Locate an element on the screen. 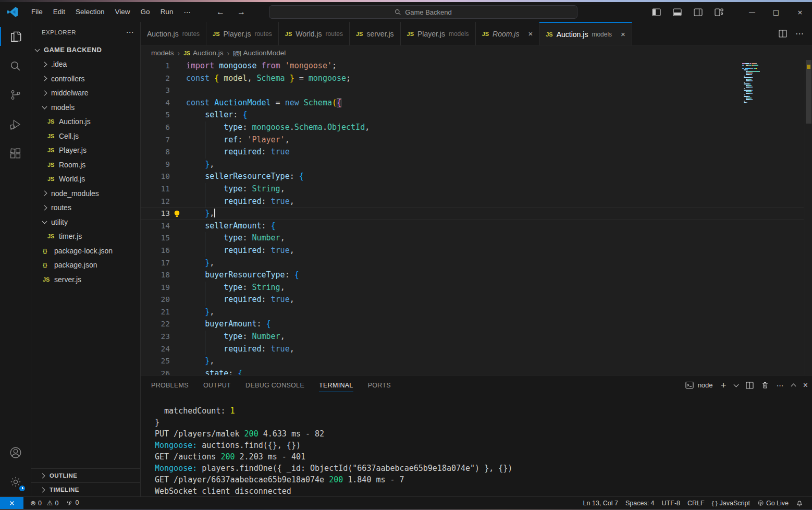 This screenshot has height=510, width=812. activity-bar-run-debug is located at coordinates (16, 124).